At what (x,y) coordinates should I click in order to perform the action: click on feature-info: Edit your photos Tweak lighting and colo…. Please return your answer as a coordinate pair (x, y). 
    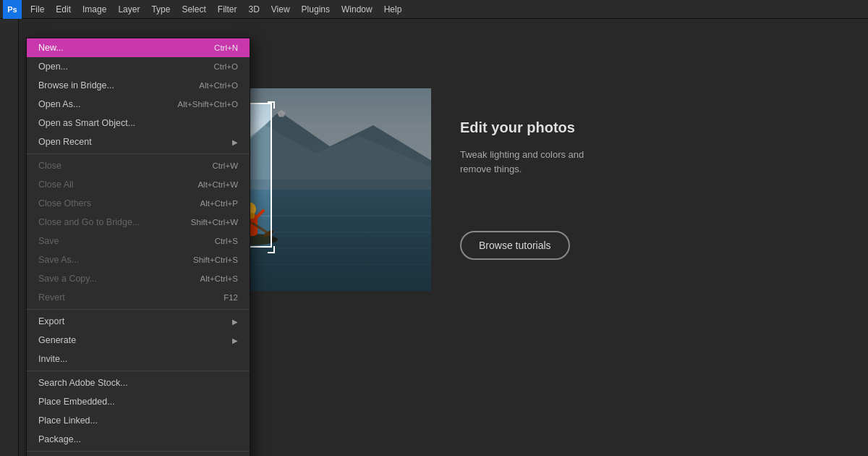
    Looking at the image, I should click on (532, 190).